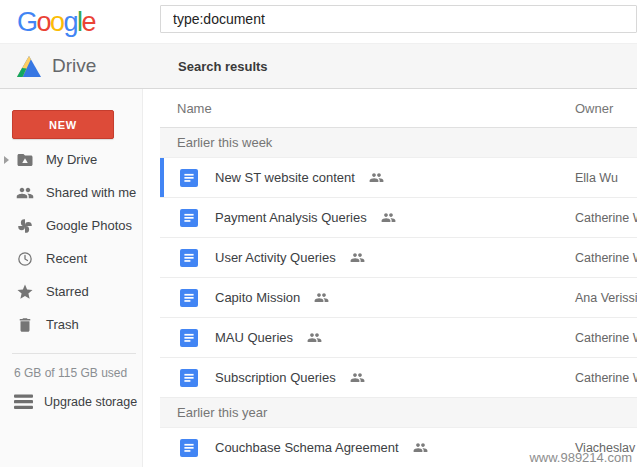 The width and height of the screenshot is (637, 467). What do you see at coordinates (72, 258) in the screenshot?
I see `sidebar-item-recent: Recent` at bounding box center [72, 258].